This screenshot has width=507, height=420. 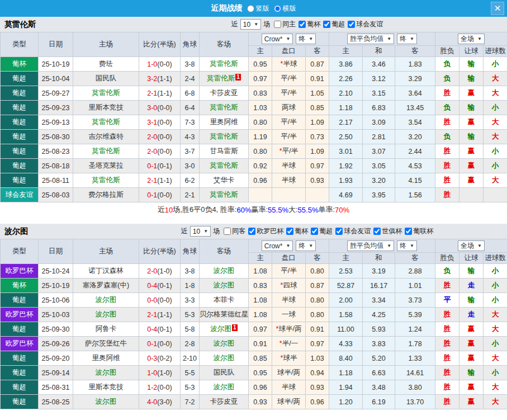 I want to click on away-team: 甘马雷斯, so click(x=224, y=152).